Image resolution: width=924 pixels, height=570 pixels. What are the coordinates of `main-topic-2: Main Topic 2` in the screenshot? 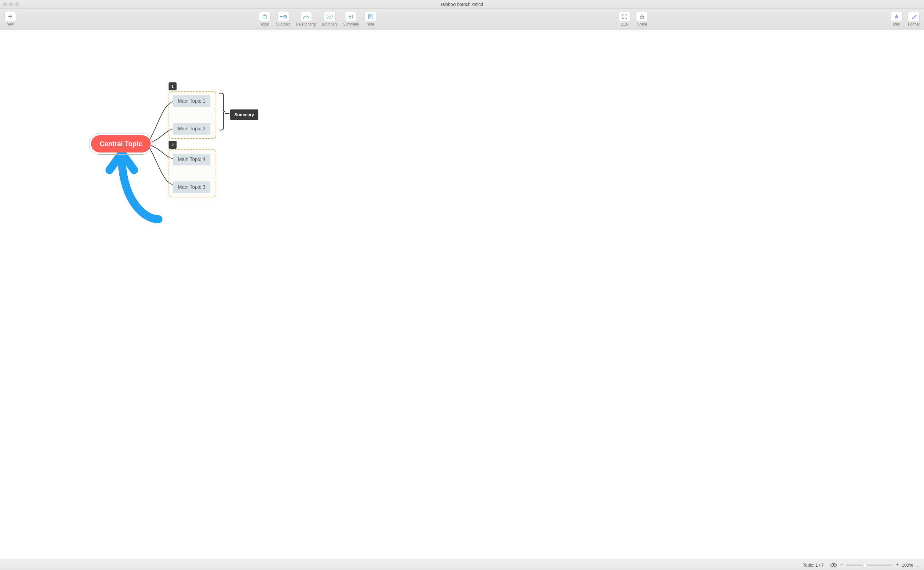 It's located at (192, 129).